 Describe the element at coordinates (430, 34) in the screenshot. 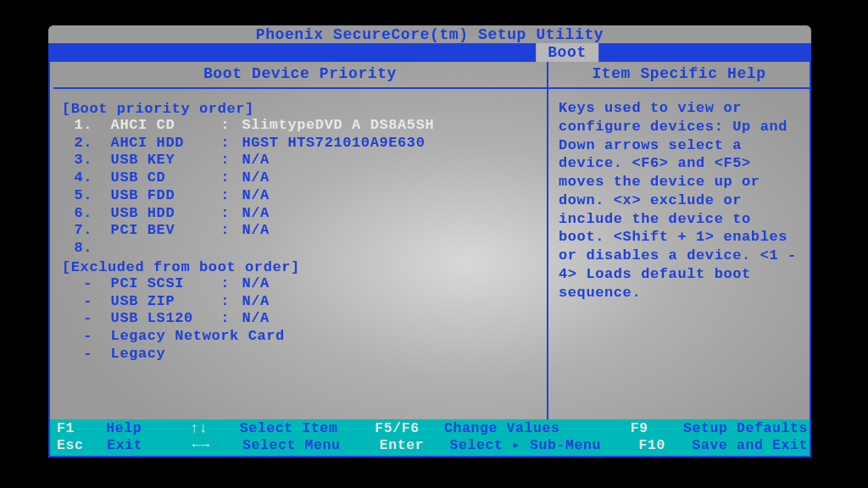

I see `utility-title: Phoenix SecureCore(tm) Setup Utility` at that location.